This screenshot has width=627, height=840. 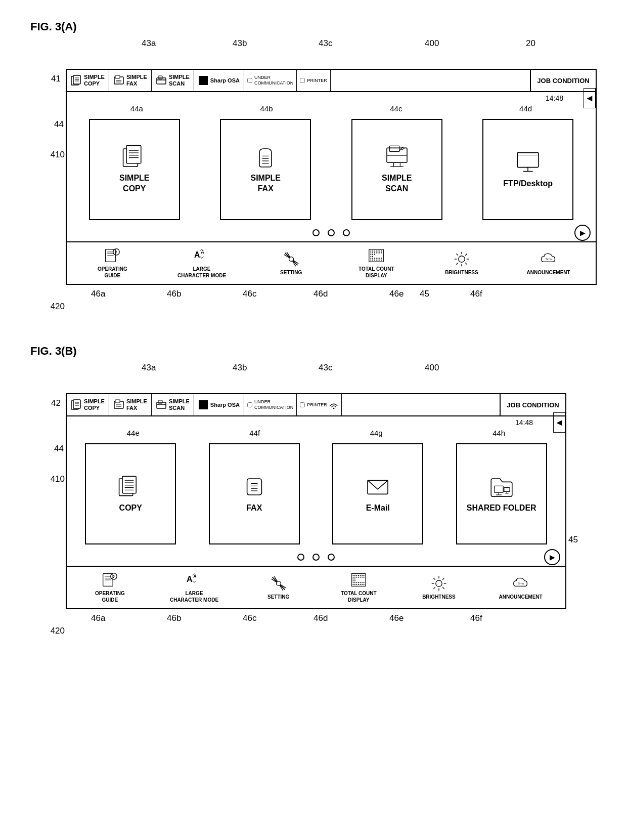 I want to click on svg-text: A, so click(x=197, y=255).